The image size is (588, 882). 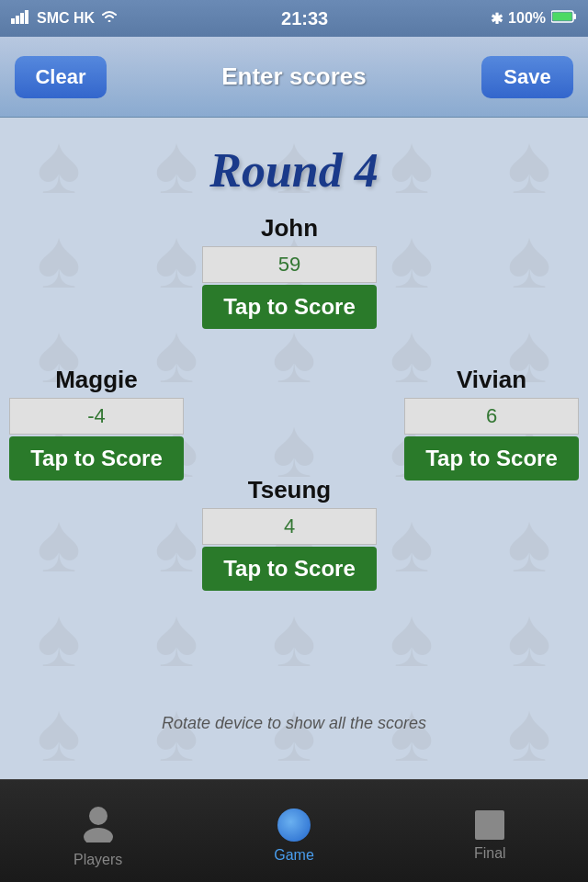 What do you see at coordinates (294, 77) in the screenshot?
I see `nav-bar: Clear Enter scores Save` at bounding box center [294, 77].